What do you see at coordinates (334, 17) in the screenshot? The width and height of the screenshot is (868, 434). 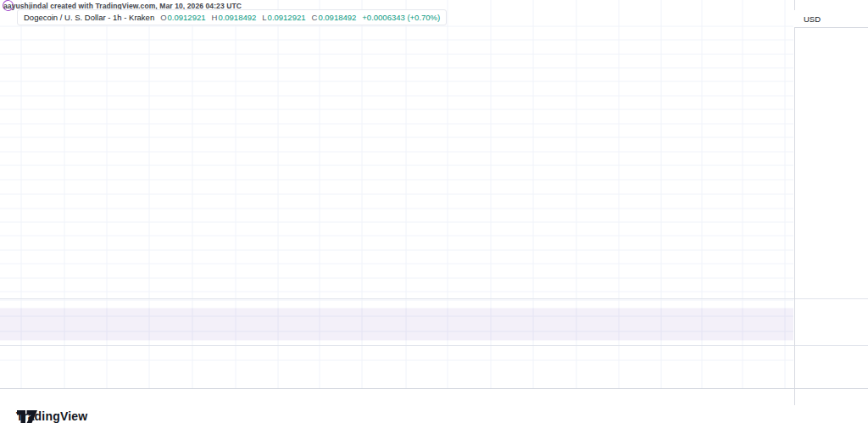 I see `ohlc-close: C0.0918492` at bounding box center [334, 17].